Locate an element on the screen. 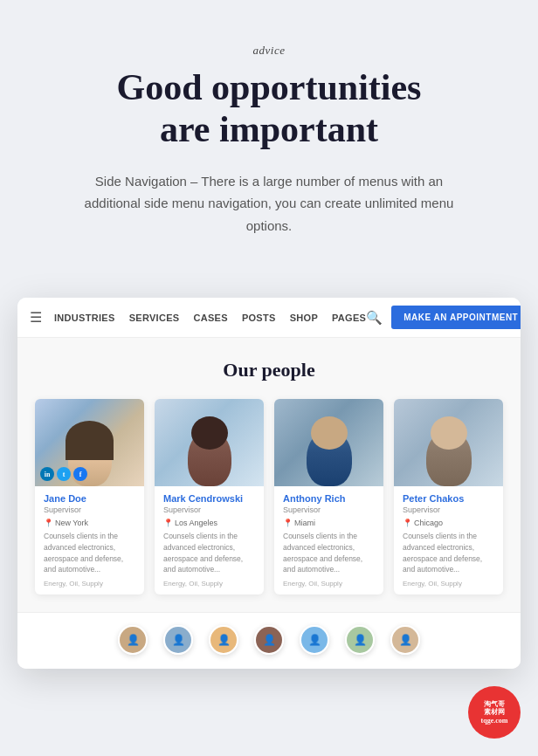  person-info-3: Anthony Rich Supervisor 📍 Miami Counsels… is located at coordinates (328, 540).